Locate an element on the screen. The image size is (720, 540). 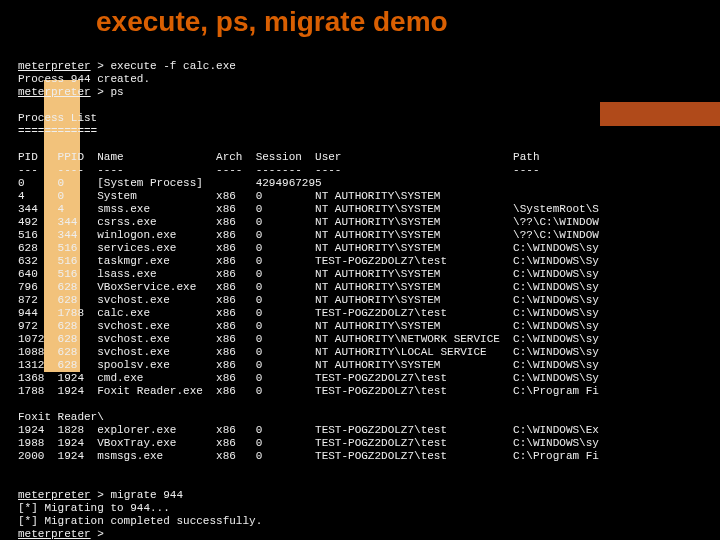
prompt-cmd: > execute -f calc.exe is located at coordinates (164, 66).